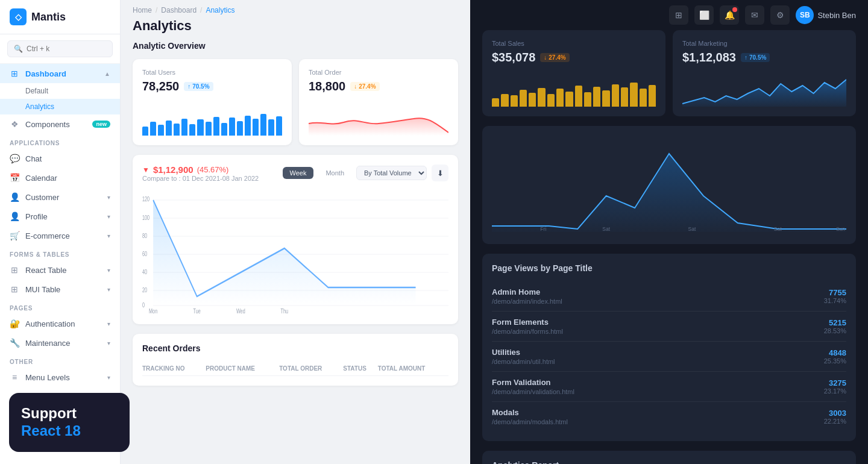  I want to click on total-marketing-label: Total Marketing, so click(764, 43).